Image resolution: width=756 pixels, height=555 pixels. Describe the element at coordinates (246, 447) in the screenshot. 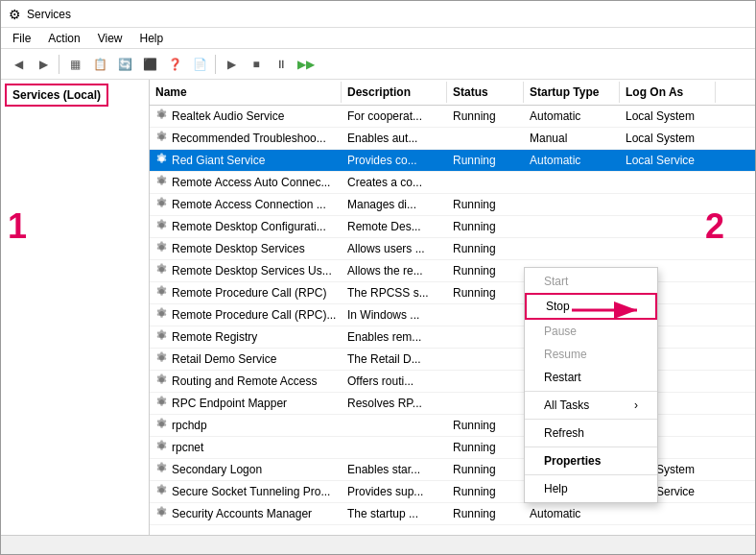

I see `service-name-cell: rpcnet` at that location.